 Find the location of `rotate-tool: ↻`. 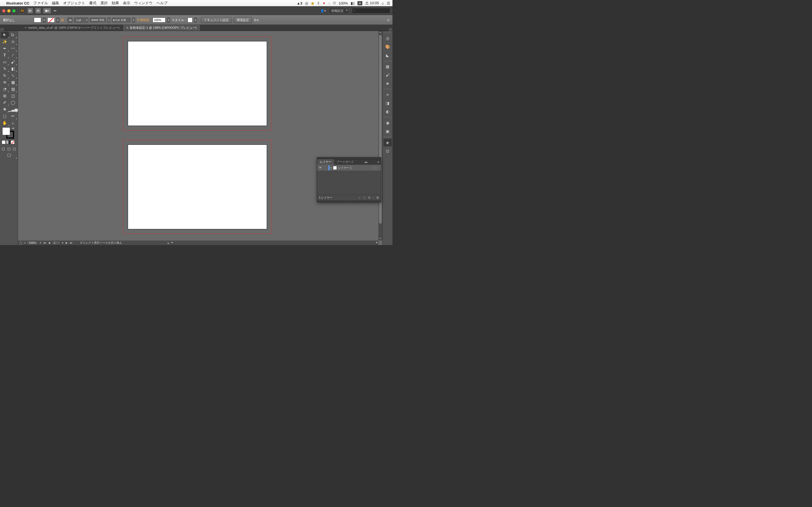

rotate-tool: ↻ is located at coordinates (5, 75).